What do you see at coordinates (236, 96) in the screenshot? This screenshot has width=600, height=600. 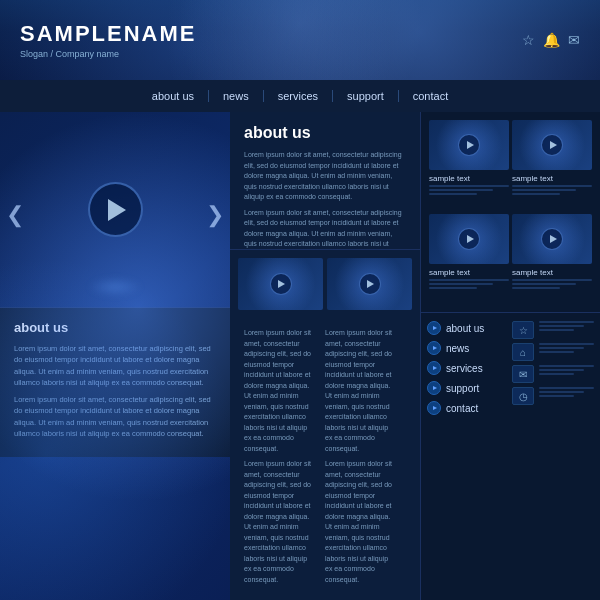 I see `nav-news: news` at bounding box center [236, 96].